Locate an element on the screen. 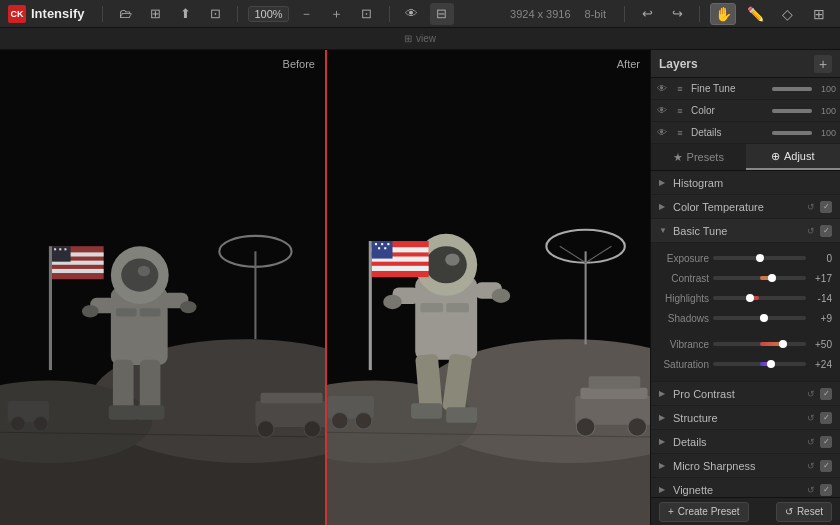  compare-button: ⊟ is located at coordinates (442, 14).